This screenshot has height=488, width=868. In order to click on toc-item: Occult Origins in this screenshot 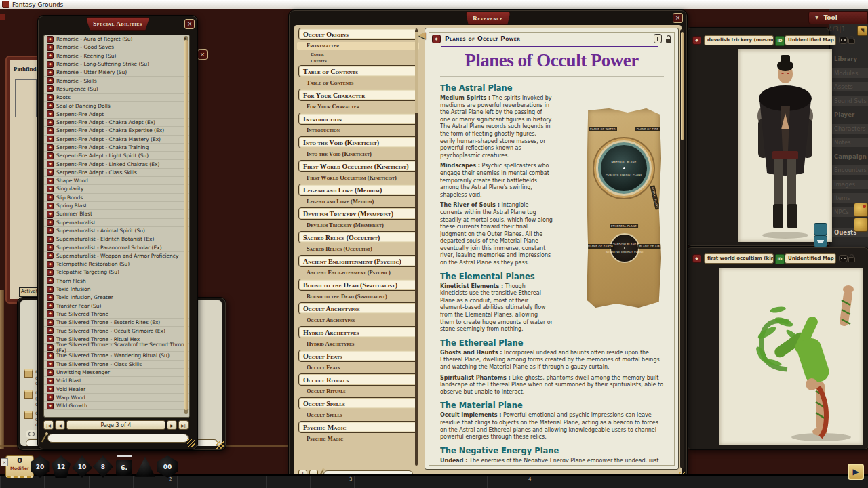, I will do `click(358, 34)`.